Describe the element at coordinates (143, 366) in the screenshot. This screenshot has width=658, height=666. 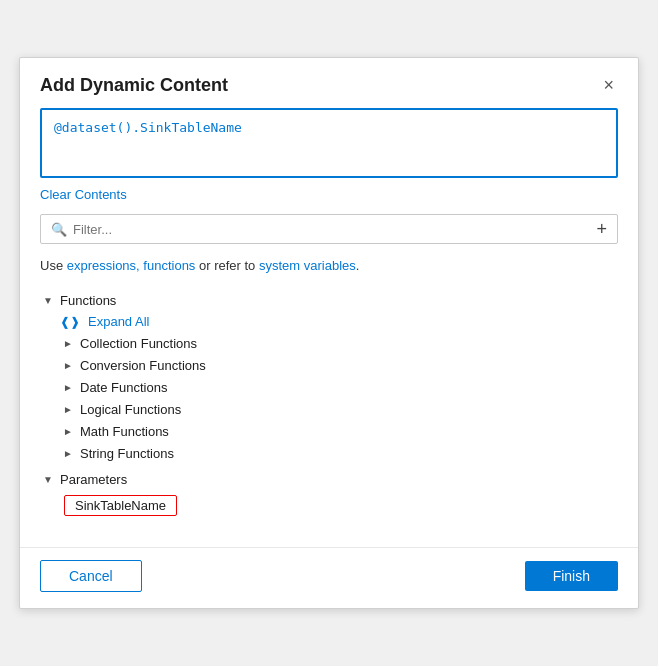
I see `conversion-functions-label: Conversion Functions` at that location.